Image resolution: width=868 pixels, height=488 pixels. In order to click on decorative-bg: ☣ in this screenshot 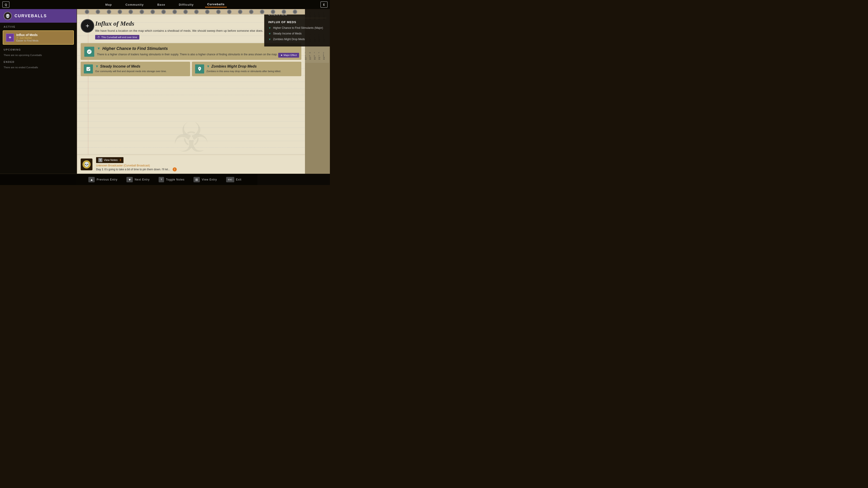, I will do `click(191, 138)`.